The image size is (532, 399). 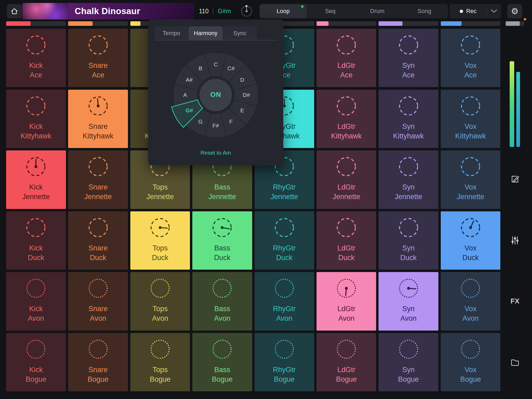 What do you see at coordinates (189, 110) in the screenshot?
I see `note-label-gsharp: G#` at bounding box center [189, 110].